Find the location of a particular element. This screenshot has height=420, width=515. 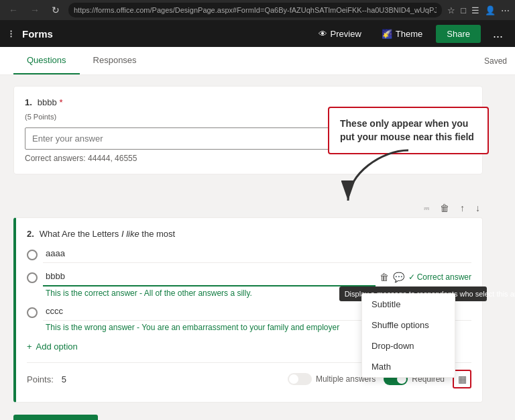

points-value: 5 is located at coordinates (64, 380).